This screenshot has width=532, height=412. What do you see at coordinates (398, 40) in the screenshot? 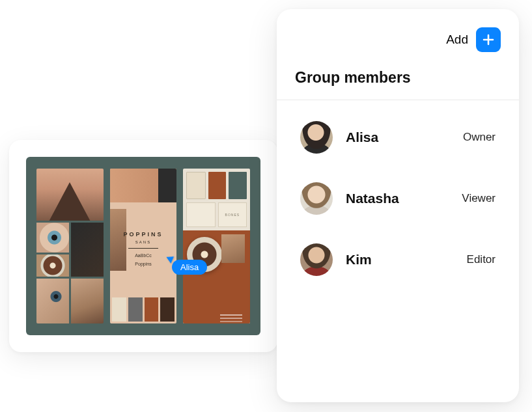
I see `panel-header: Add` at bounding box center [398, 40].